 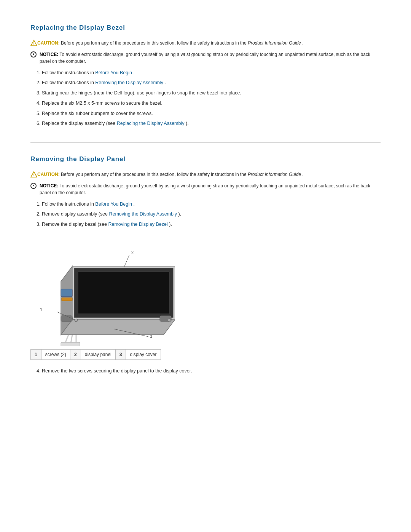 What do you see at coordinates (33, 54) in the screenshot?
I see `notice-icon: ●` at bounding box center [33, 54].